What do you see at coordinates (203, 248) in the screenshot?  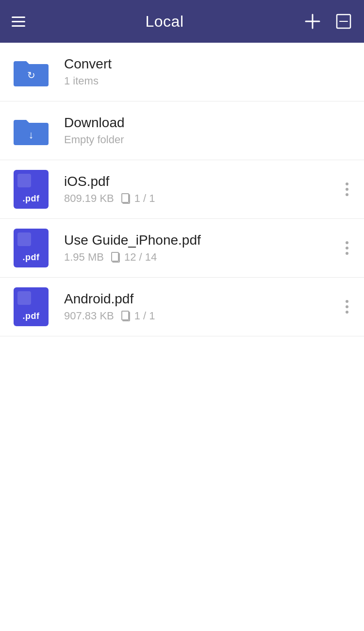 I see `use-guide-pdf-info: Use Guide_iPhone.pdf 1.95 MB 12 / 14` at bounding box center [203, 248].